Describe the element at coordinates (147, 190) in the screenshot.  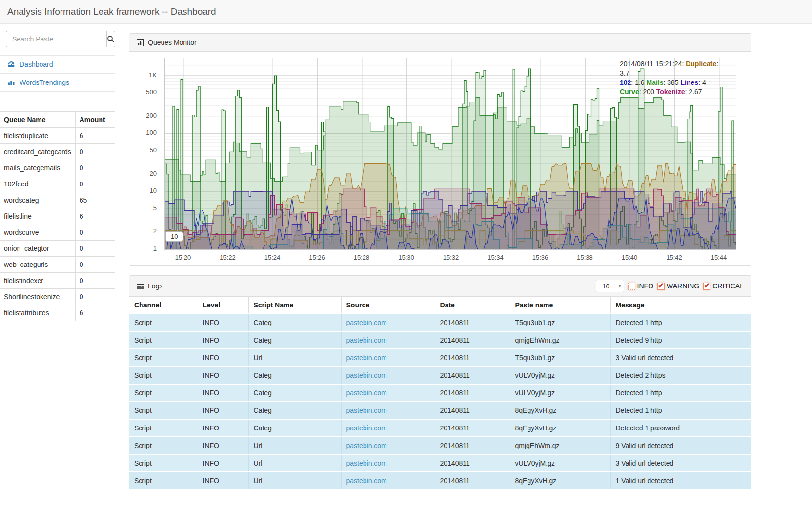
I see `y-tick-label: 10` at that location.